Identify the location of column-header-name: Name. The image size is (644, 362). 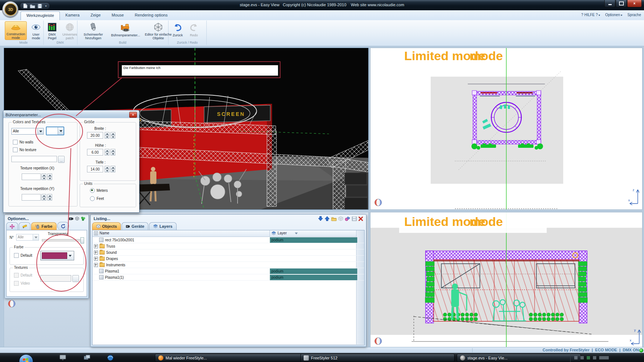
(181, 234).